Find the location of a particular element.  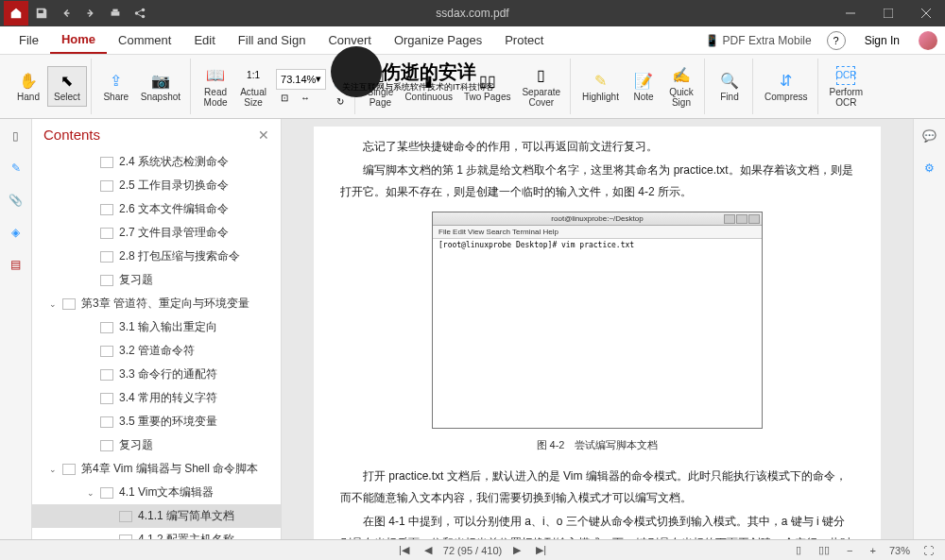

close-button is located at coordinates (926, 13).